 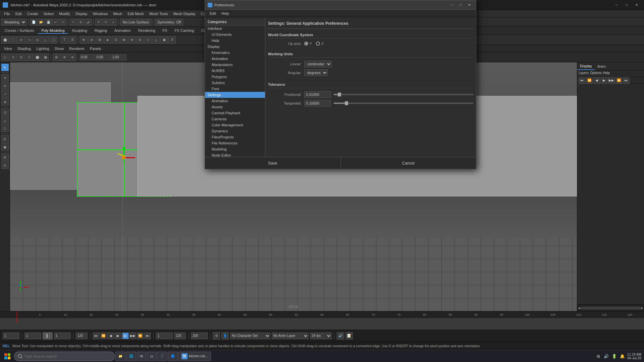 What do you see at coordinates (611, 80) in the screenshot?
I see `transport-next-frame: ▶▶` at bounding box center [611, 80].